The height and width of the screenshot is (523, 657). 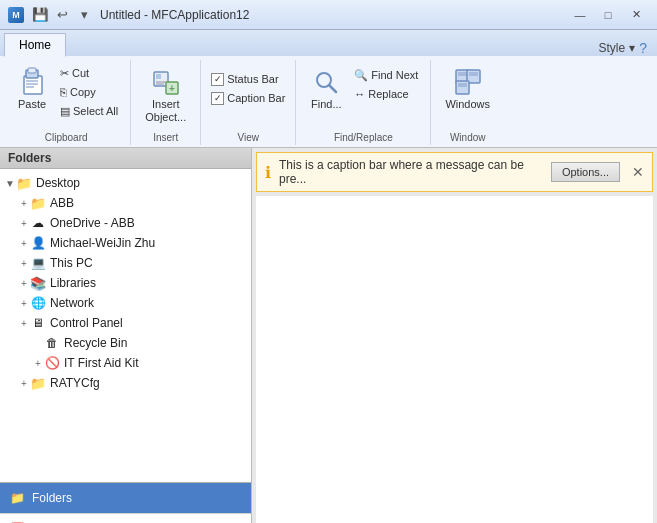 What do you see at coordinates (326, 82) in the screenshot?
I see `find-icon` at bounding box center [326, 82].